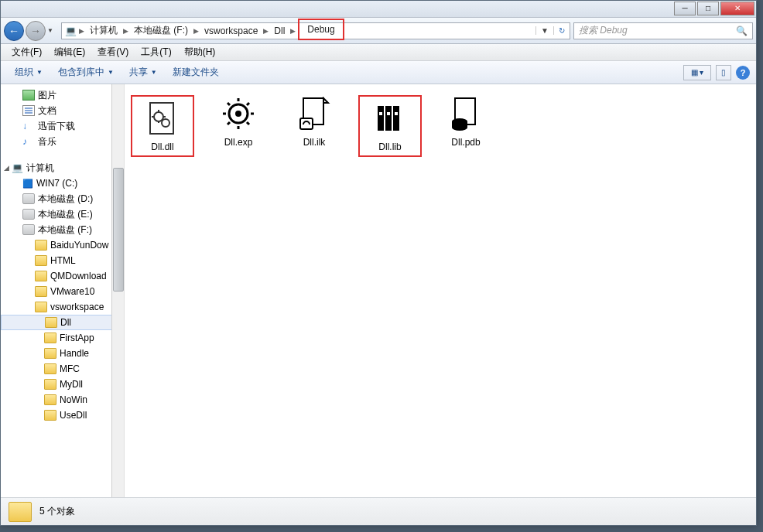 This screenshot has height=532, width=763. What do you see at coordinates (70, 53) in the screenshot?
I see `menu-edit: 编辑(E)` at bounding box center [70, 53].